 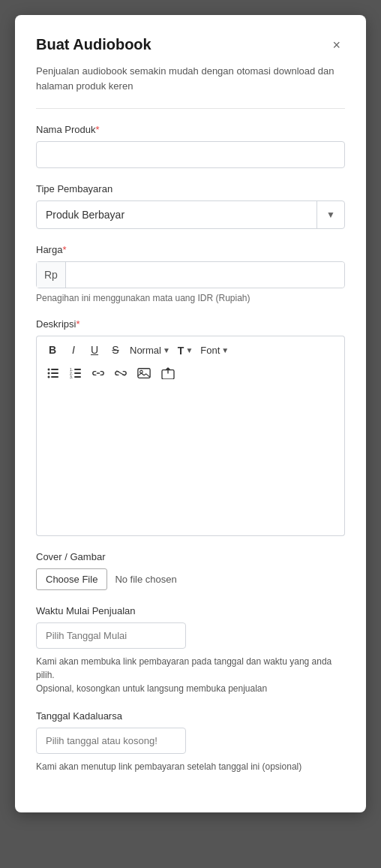 I want to click on upload-image-button, so click(x=168, y=373).